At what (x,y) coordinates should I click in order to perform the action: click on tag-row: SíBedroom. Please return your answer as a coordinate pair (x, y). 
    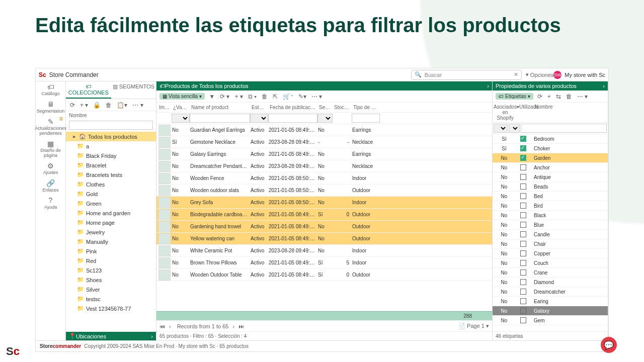
    Looking at the image, I should click on (550, 139).